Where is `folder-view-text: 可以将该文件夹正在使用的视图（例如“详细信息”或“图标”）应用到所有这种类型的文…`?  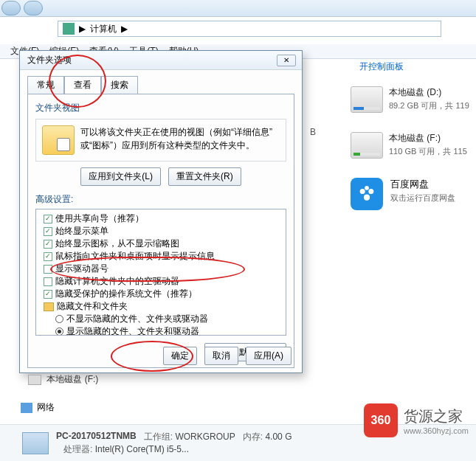 folder-view-text: 可以将该文件夹正在使用的视图（例如“详细信息”或“图标”）应用到所有这种类型的文… is located at coordinates (180, 140).